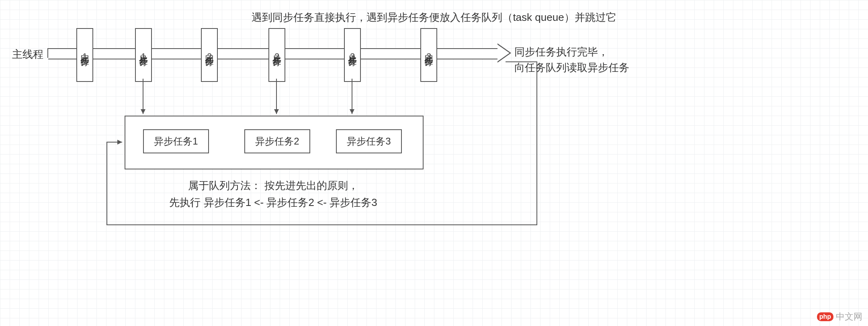 This screenshot has height=326, width=868. I want to click on end-label: 同步任务执行完毕， 向任务队列读取异步任务, so click(572, 60).